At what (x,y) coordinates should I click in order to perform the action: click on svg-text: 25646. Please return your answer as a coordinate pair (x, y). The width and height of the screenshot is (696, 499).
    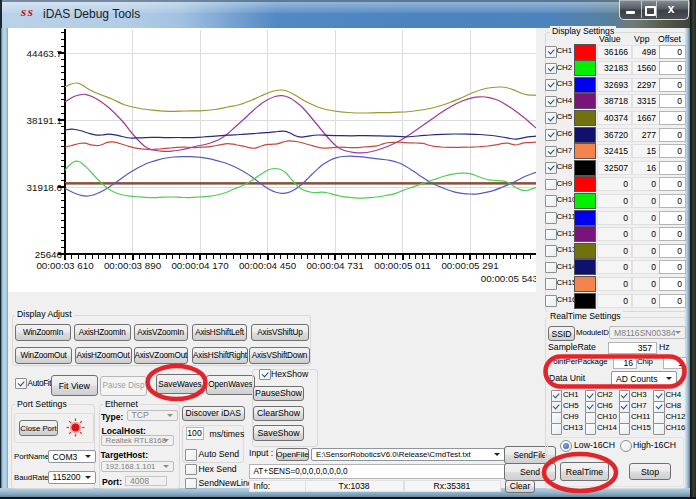
    Looking at the image, I should click on (49, 254).